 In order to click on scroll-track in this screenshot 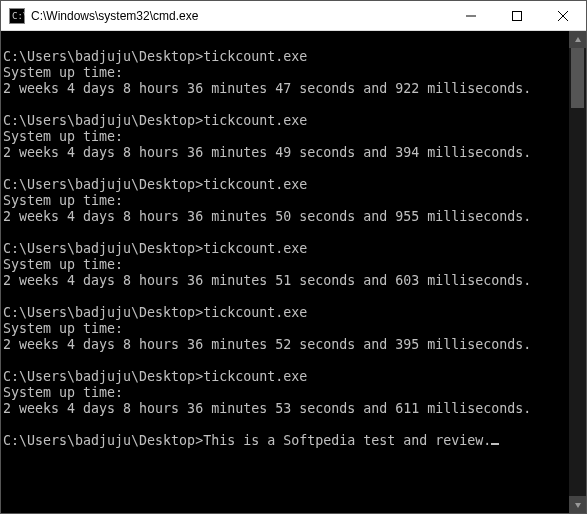, I will do `click(578, 272)`.